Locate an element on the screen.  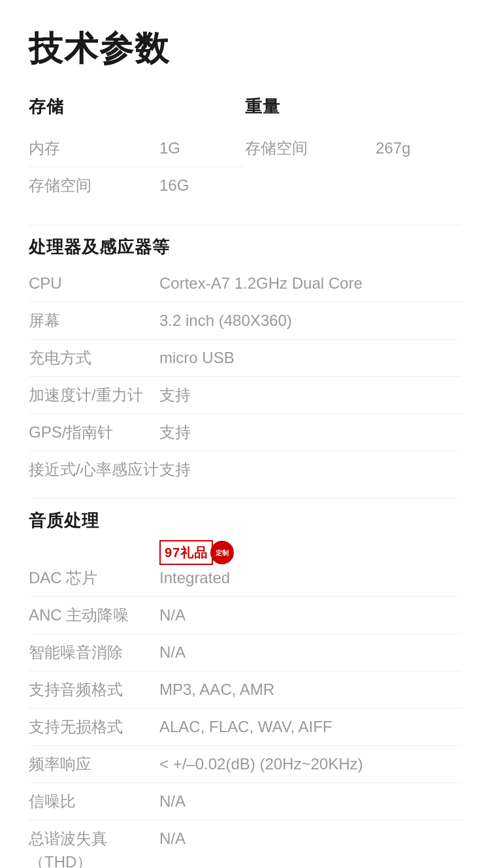
spec-label: 支持无损格式 is located at coordinates (94, 727).